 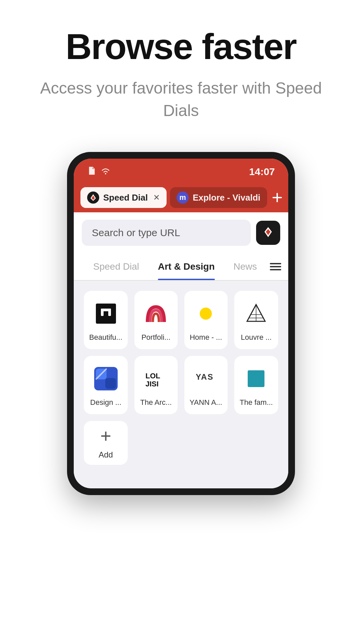 I want to click on speed-dial-portfoli: Portfoli..., so click(x=156, y=320).